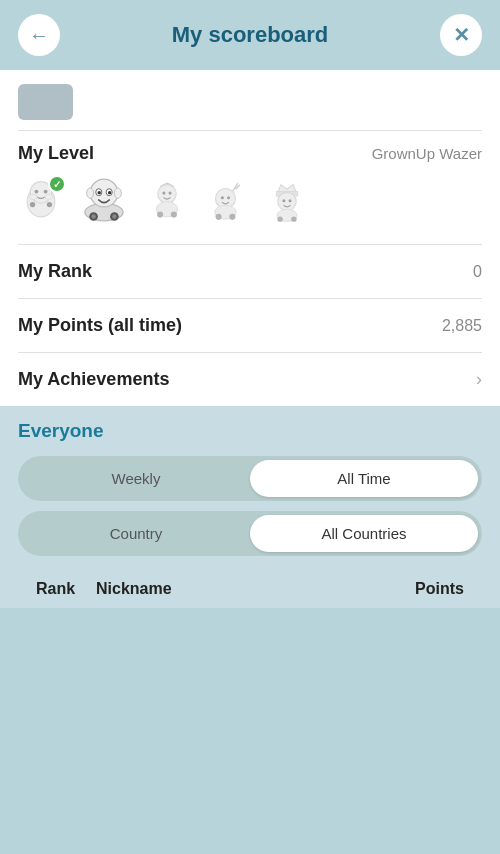 The width and height of the screenshot is (500, 854). What do you see at coordinates (461, 35) in the screenshot?
I see `close-button: ✕` at bounding box center [461, 35].